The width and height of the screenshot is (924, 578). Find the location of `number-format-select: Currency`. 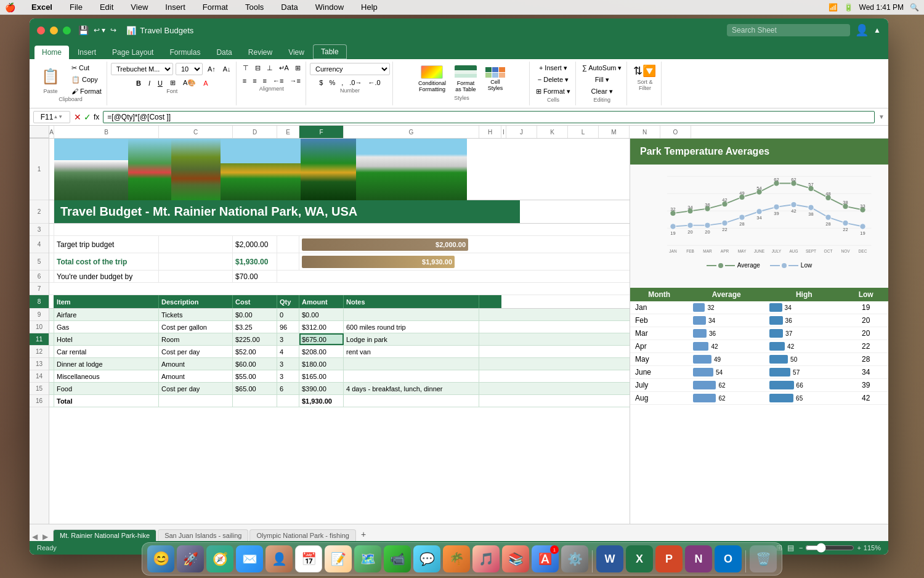

number-format-select: Currency is located at coordinates (350, 69).